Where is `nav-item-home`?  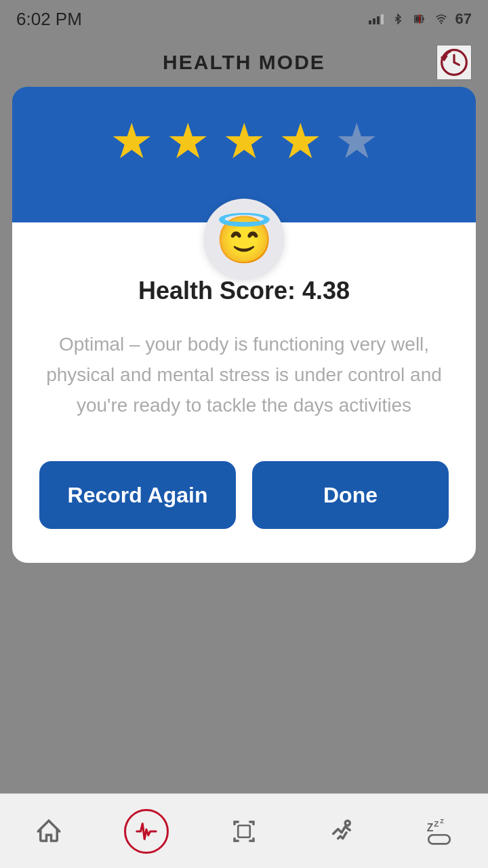 nav-item-home is located at coordinates (49, 831).